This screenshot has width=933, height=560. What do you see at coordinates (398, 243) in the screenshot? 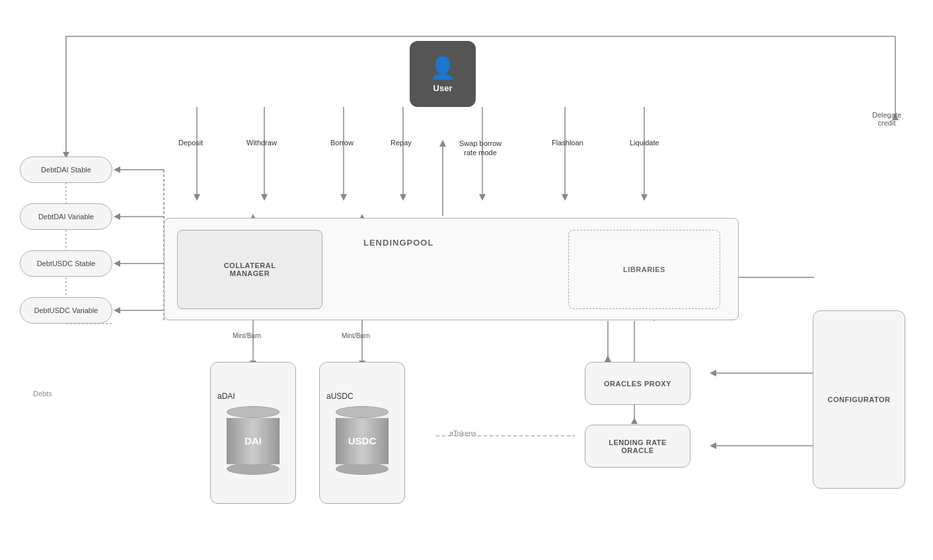
I see `lendingpool-label: LENDINGPOOL` at bounding box center [398, 243].